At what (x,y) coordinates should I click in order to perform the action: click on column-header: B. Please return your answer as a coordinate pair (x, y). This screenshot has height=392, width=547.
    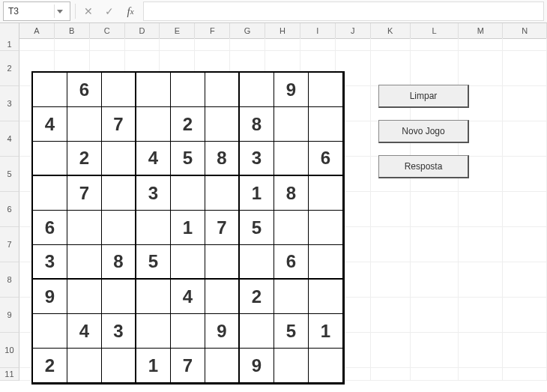
    Looking at the image, I should click on (72, 31).